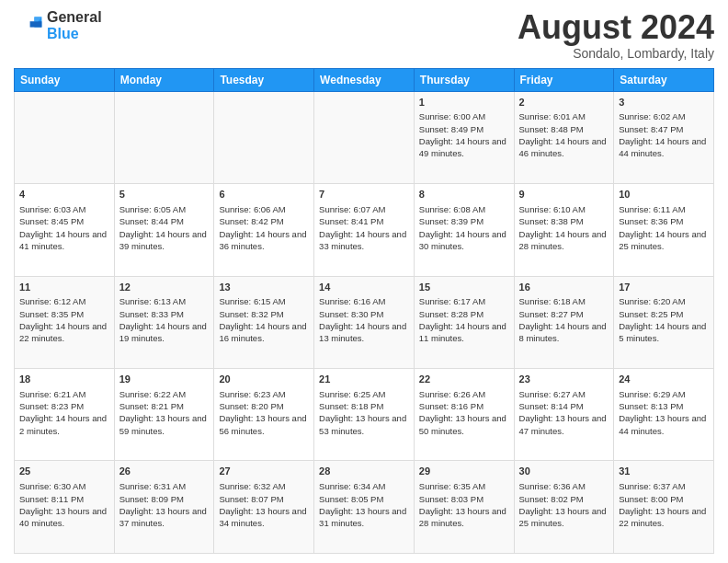  What do you see at coordinates (264, 320) in the screenshot?
I see `day-info: Sunrise: 6:15 AM Sunset: 8:32 PM Dayligh…` at bounding box center [264, 320].